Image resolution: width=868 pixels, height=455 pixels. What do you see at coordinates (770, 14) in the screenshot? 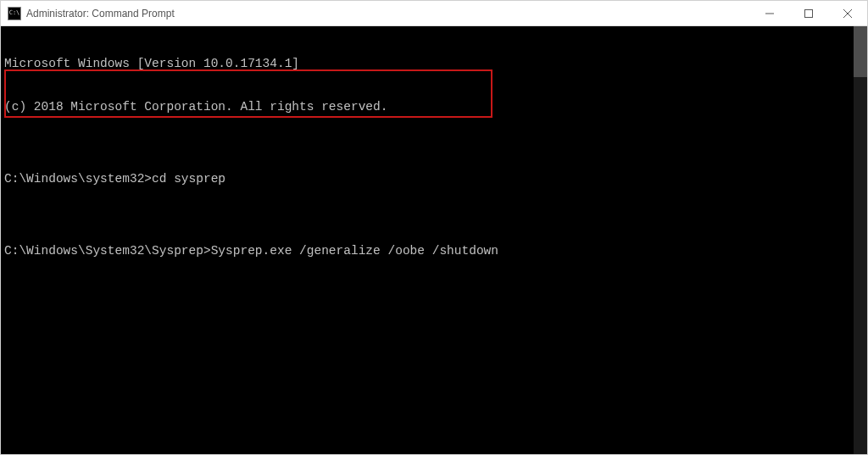
I see `minimize-button` at bounding box center [770, 14].